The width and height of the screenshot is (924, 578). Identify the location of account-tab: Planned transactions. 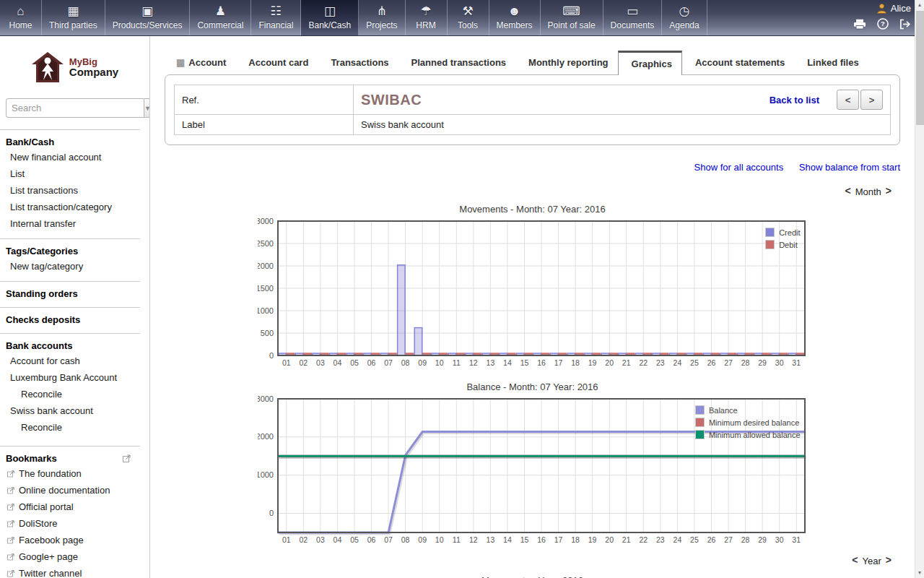
(457, 62).